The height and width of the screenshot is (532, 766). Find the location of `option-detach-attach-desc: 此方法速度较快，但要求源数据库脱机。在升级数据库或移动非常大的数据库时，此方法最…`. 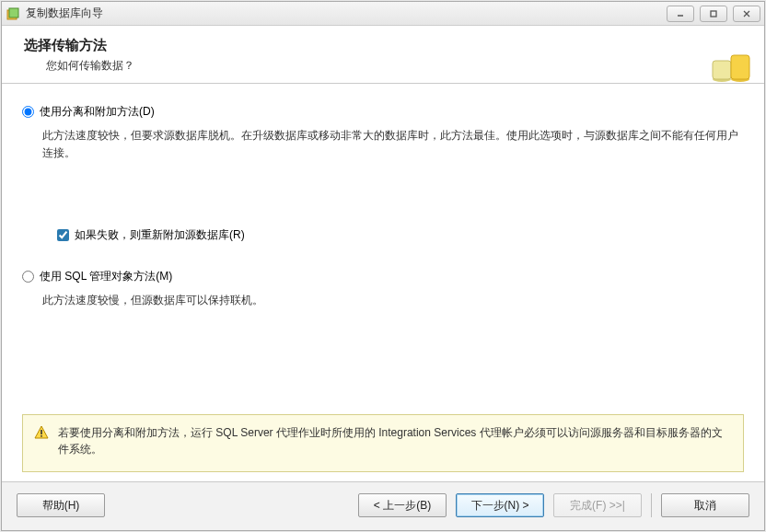

option-detach-attach-desc: 此方法速度较快，但要求源数据库脱机。在升级数据库或移动非常大的数据库时，此方法最… is located at coordinates (393, 144).